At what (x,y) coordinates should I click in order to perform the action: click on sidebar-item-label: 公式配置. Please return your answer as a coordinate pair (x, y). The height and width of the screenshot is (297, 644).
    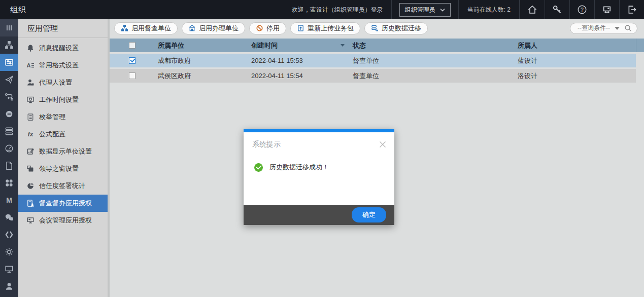
    Looking at the image, I should click on (52, 134).